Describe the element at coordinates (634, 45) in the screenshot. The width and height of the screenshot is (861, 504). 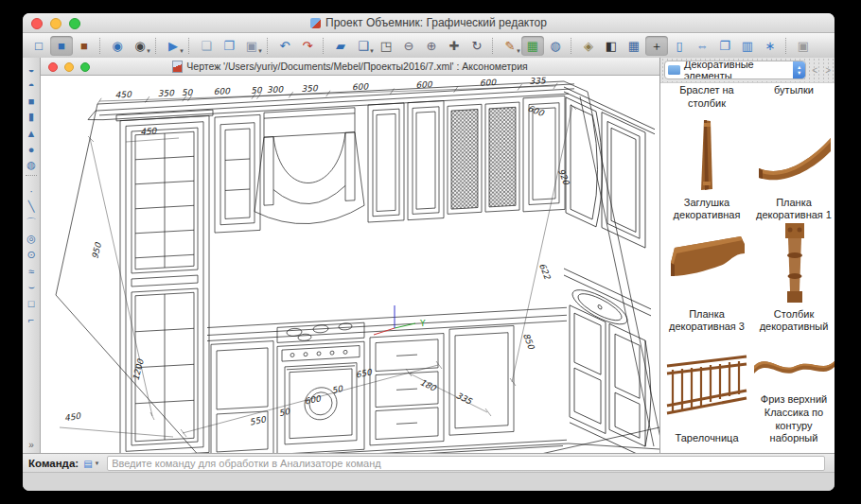
I see `spreadsheet-icon: ▦` at that location.